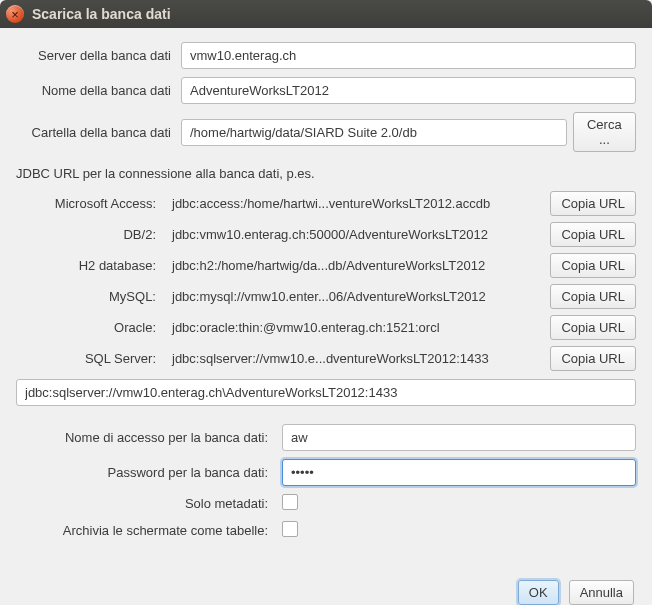 The height and width of the screenshot is (605, 652). What do you see at coordinates (326, 174) in the screenshot?
I see `jdbc-heading: JDBC URL per la connessione alla banca d…` at bounding box center [326, 174].